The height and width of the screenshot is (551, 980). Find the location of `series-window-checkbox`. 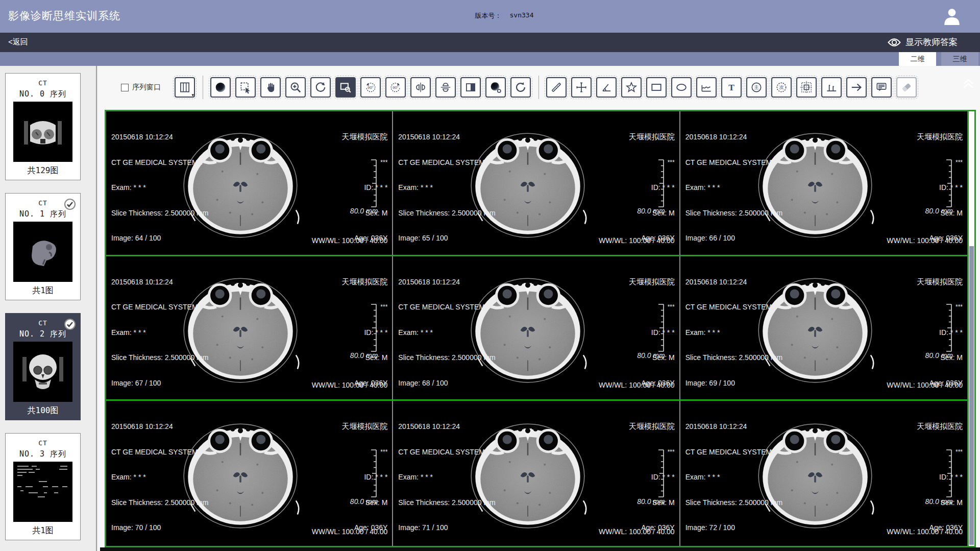

series-window-checkbox is located at coordinates (125, 88).